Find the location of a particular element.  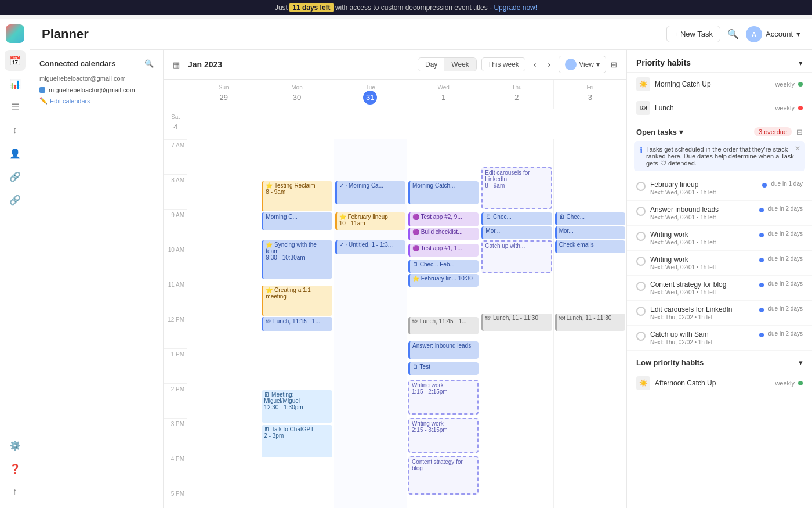

view-day-button: Day is located at coordinates (432, 64).